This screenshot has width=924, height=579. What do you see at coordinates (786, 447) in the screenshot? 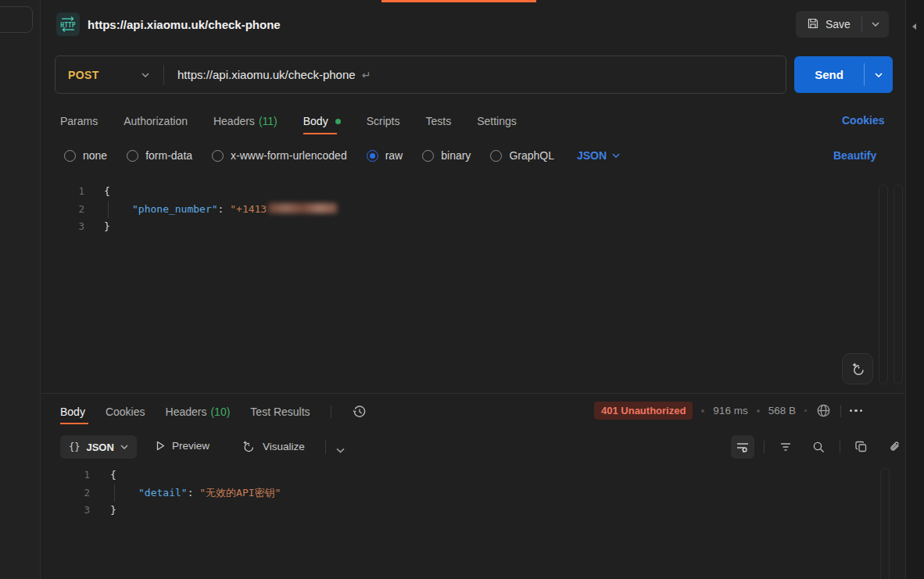
I see `filter-button` at bounding box center [786, 447].